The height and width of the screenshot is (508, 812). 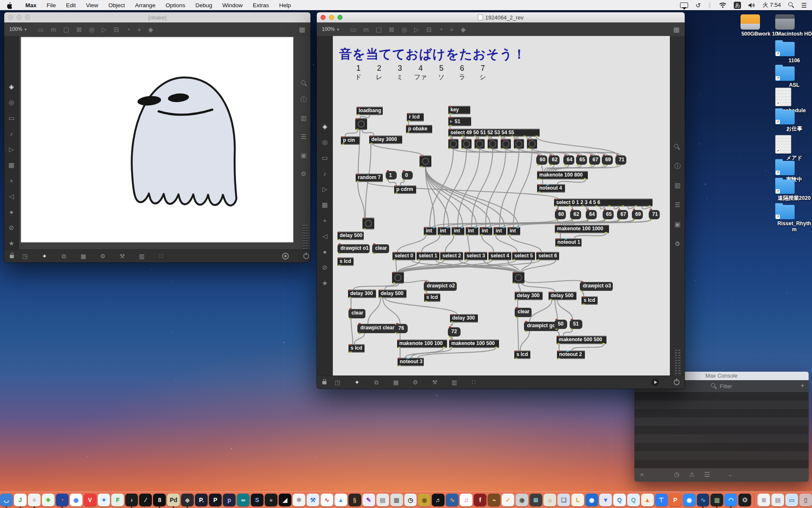 What do you see at coordinates (474, 344) in the screenshot?
I see `patch-makenote-100-500: makenote 100 500` at bounding box center [474, 344].